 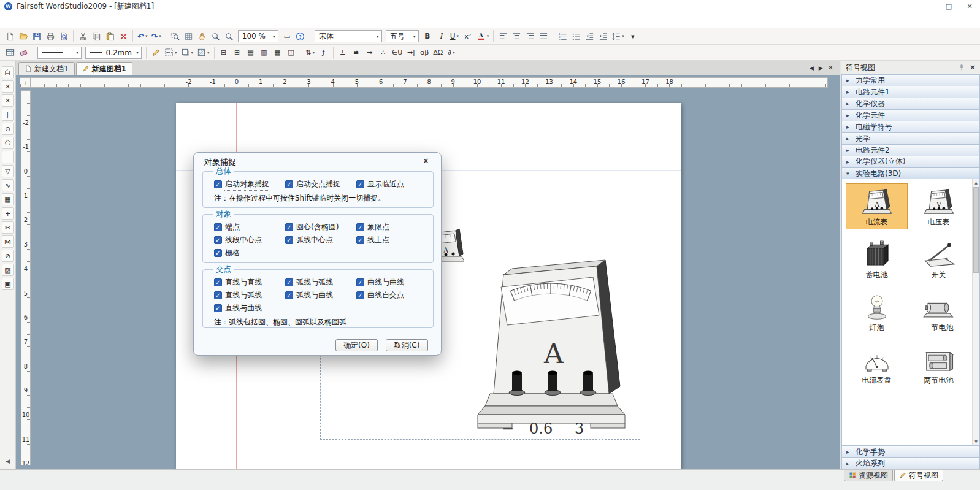 What do you see at coordinates (250, 240) in the screenshot?
I see `snap-checkbox: 线段中心点` at bounding box center [250, 240].